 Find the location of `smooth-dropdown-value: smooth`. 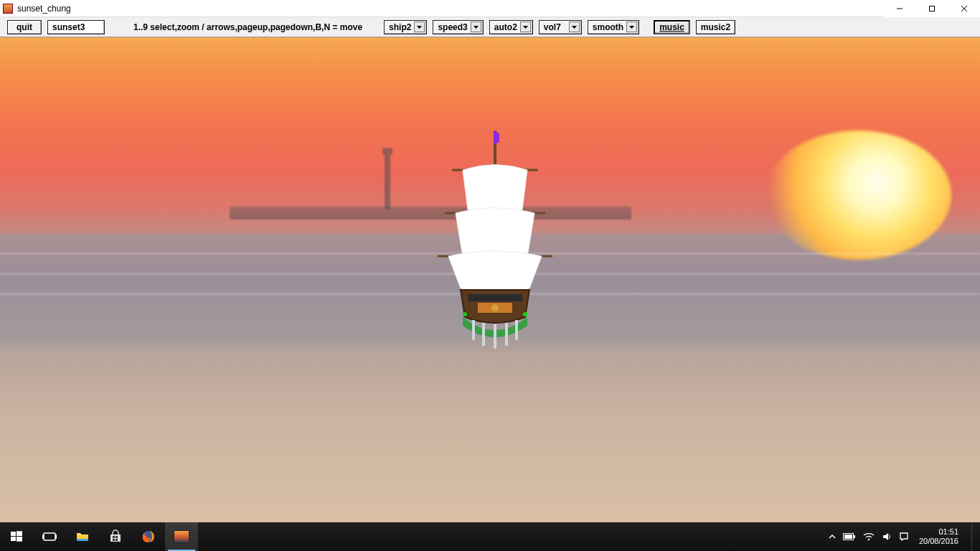

smooth-dropdown-value: smooth is located at coordinates (608, 27).